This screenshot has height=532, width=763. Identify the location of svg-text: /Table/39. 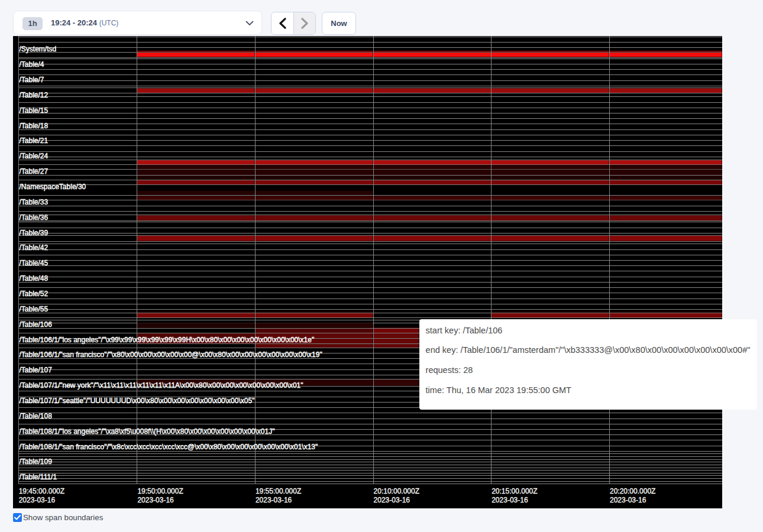
(34, 233).